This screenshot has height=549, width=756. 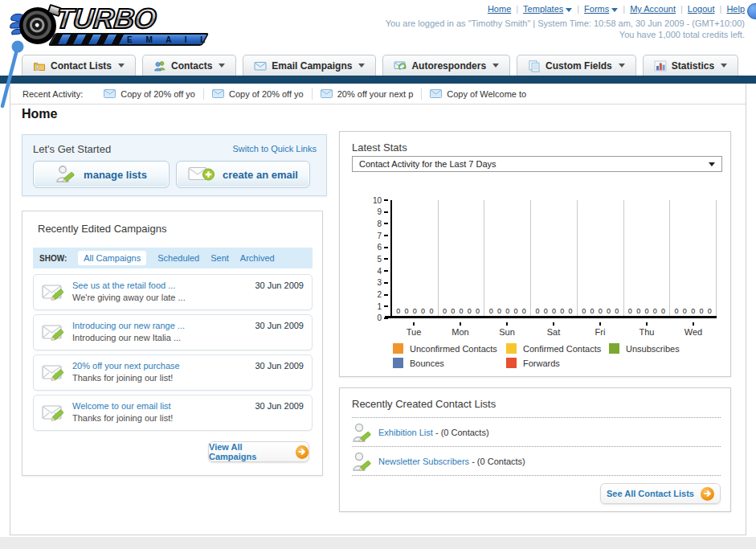 I want to click on recent-activity-bar: Recent Activity: Copy of 20% off yo Copy…, so click(x=378, y=94).